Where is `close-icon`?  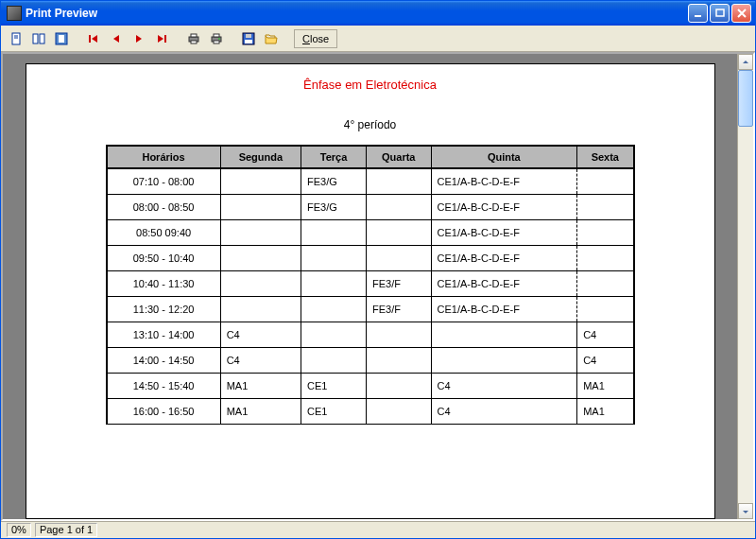 close-icon is located at coordinates (742, 13).